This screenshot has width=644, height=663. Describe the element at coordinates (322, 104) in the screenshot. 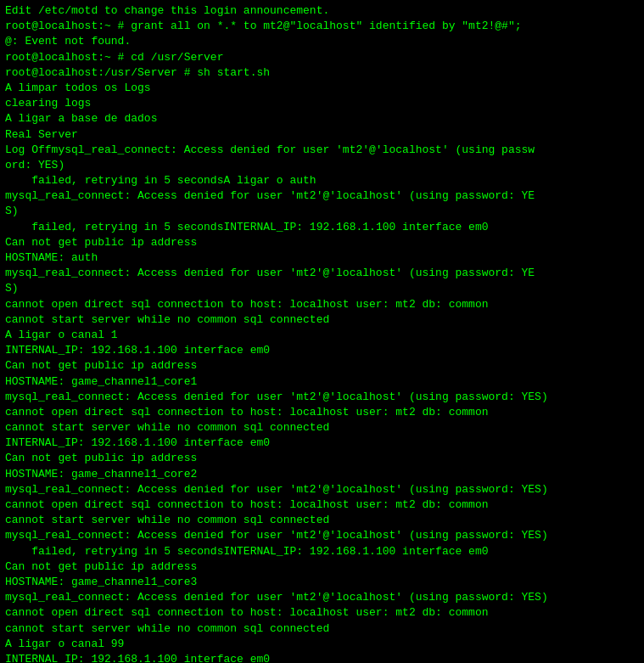

I see `terminal-line: clearing logs` at that location.